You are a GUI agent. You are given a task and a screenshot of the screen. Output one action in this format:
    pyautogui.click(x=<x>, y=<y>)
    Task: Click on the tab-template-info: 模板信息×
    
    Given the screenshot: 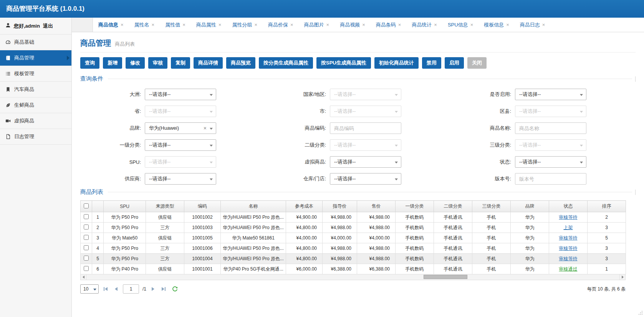 What is the action you would take?
    pyautogui.click(x=497, y=25)
    